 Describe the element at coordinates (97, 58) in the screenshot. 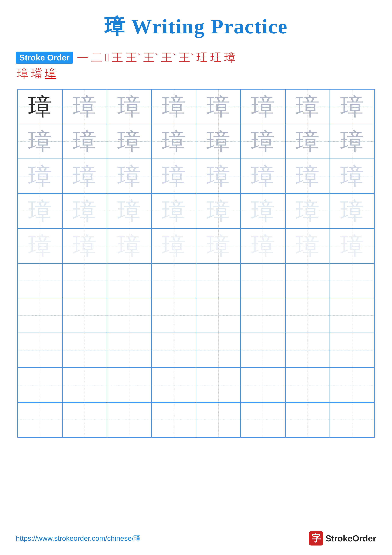

I see `stroke-2: 二` at that location.